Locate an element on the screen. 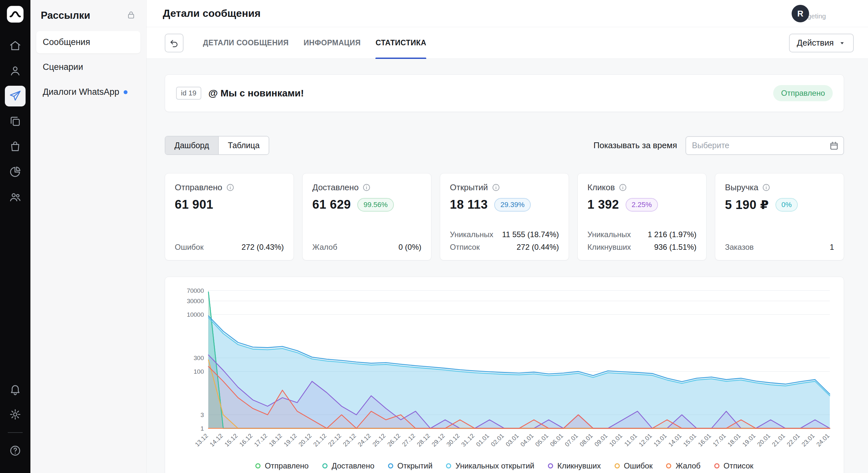  stat-percent-badge: 0% is located at coordinates (787, 205).